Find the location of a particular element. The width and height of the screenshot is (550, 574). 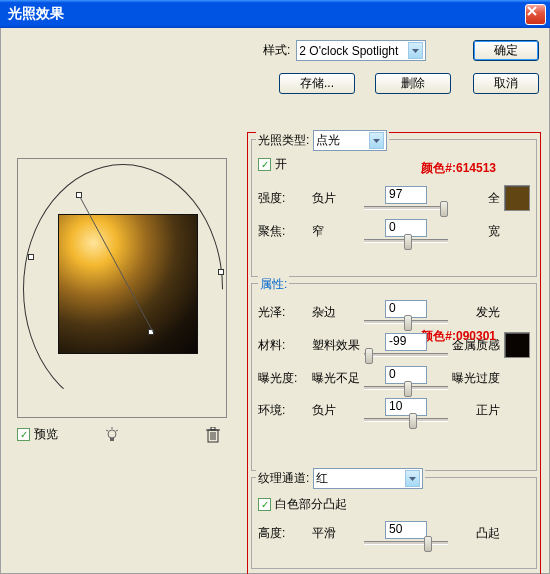

gloss-slider is located at coordinates (406, 322).